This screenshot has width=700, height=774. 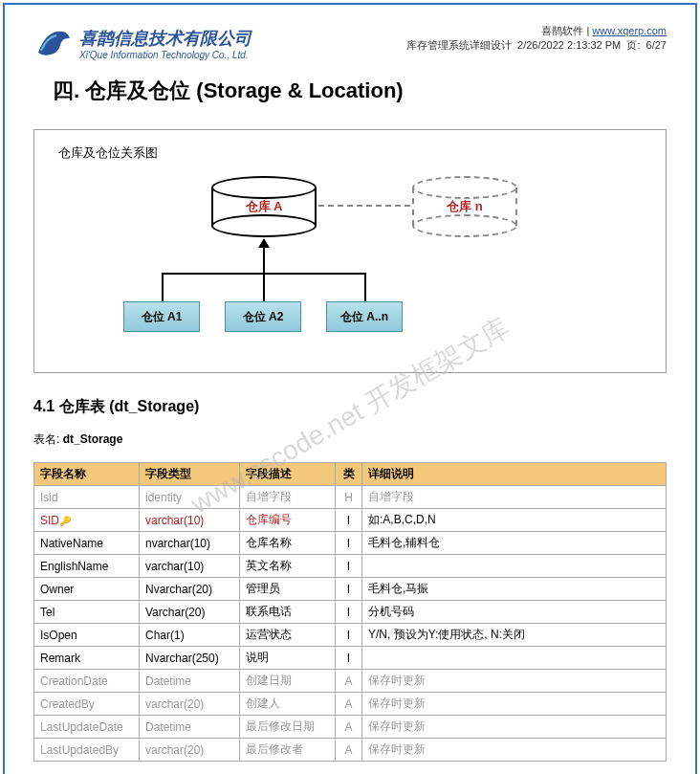 What do you see at coordinates (87, 612) in the screenshot?
I see `cell-name: Tel` at bounding box center [87, 612].